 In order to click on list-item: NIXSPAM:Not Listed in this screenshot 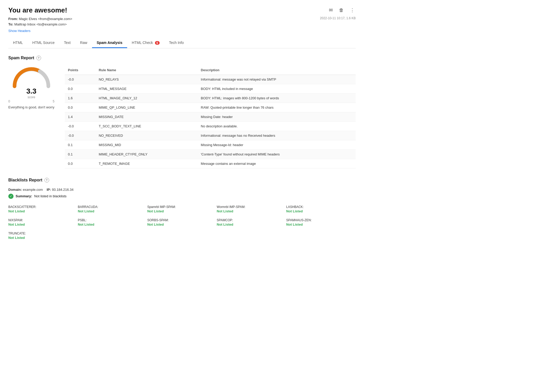, I will do `click(43, 223)`.